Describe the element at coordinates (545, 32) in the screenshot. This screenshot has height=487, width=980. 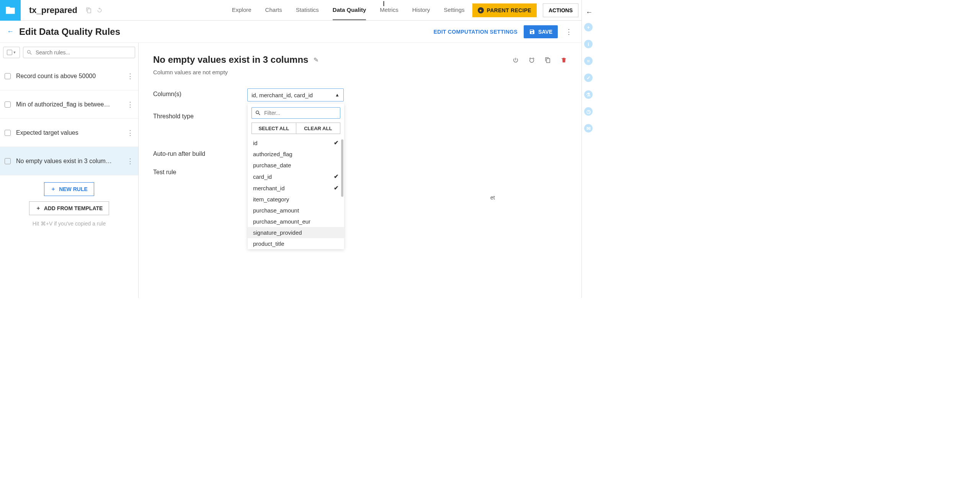
I see `save-label: SAVE` at that location.